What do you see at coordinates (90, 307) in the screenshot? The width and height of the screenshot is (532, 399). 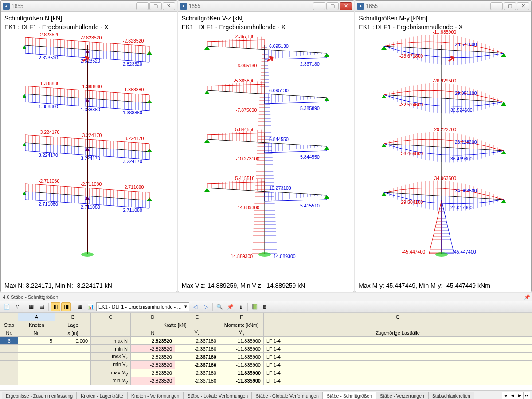 I see `tool-chart: 📊` at bounding box center [90, 307].